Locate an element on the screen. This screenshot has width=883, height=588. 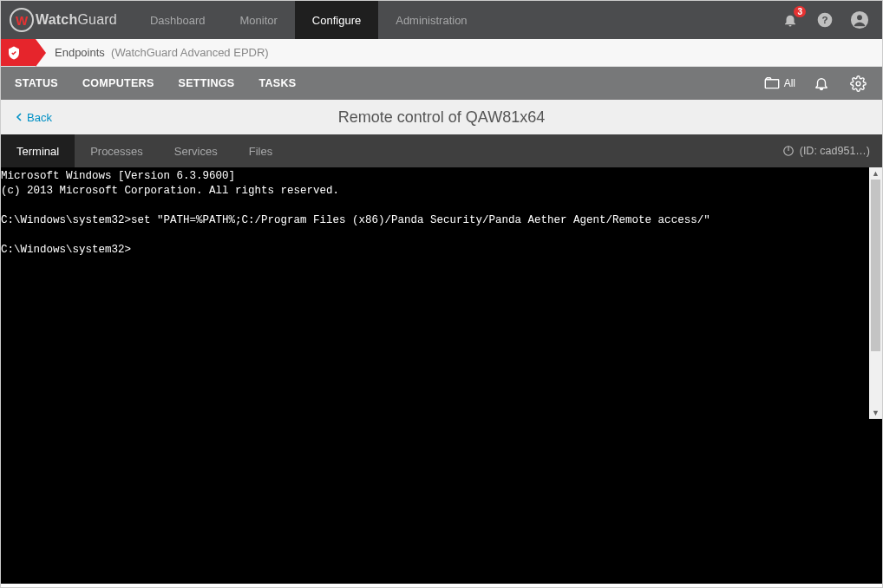
folder-all-button: All is located at coordinates (780, 83).